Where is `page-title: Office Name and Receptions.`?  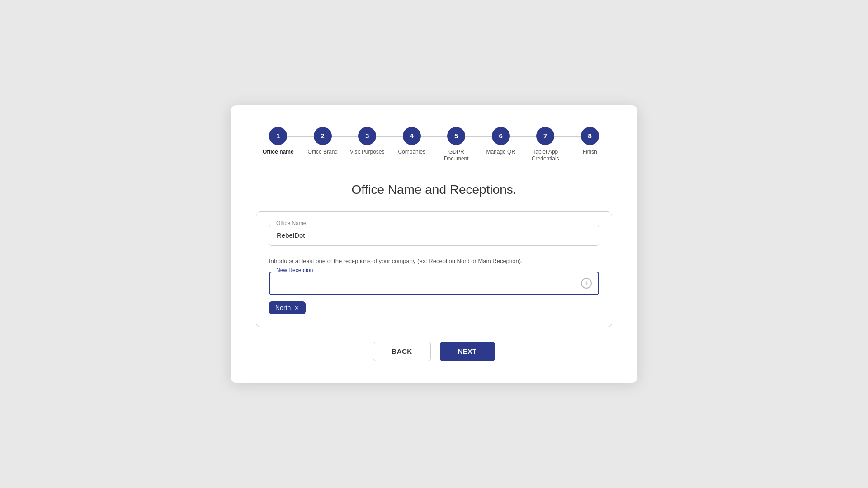
page-title: Office Name and Receptions. is located at coordinates (434, 190).